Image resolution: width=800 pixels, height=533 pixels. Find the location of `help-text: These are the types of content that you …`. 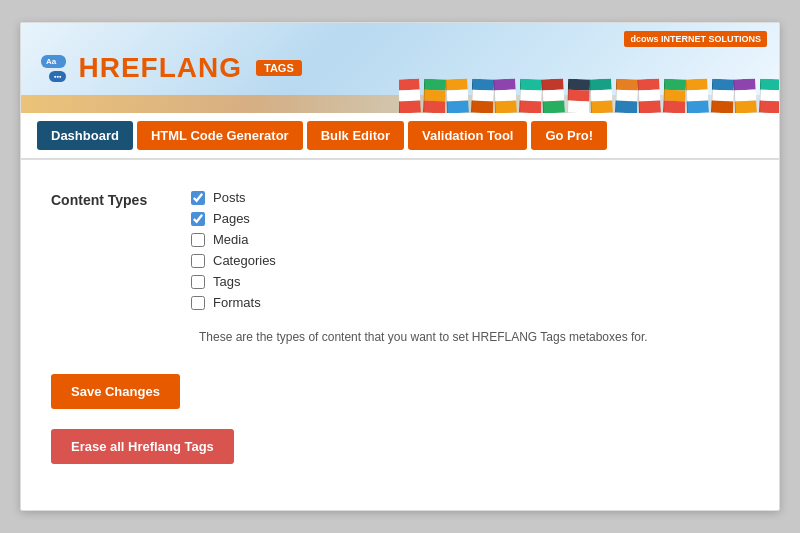

help-text: These are the types of content that you … is located at coordinates (474, 337).